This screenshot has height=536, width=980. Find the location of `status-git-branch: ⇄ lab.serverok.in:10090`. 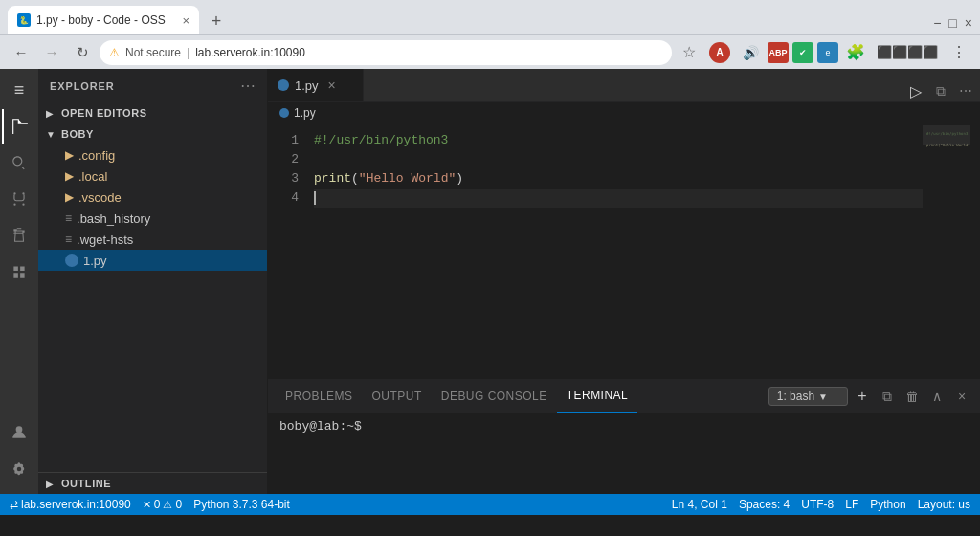

status-git-branch: ⇄ lab.serverok.in:10090 is located at coordinates (71, 504).